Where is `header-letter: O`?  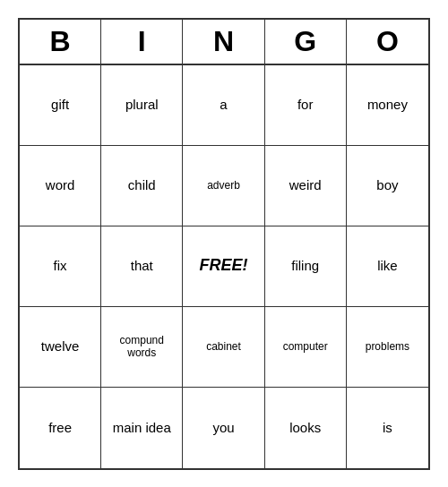
header-letter: O is located at coordinates (387, 41).